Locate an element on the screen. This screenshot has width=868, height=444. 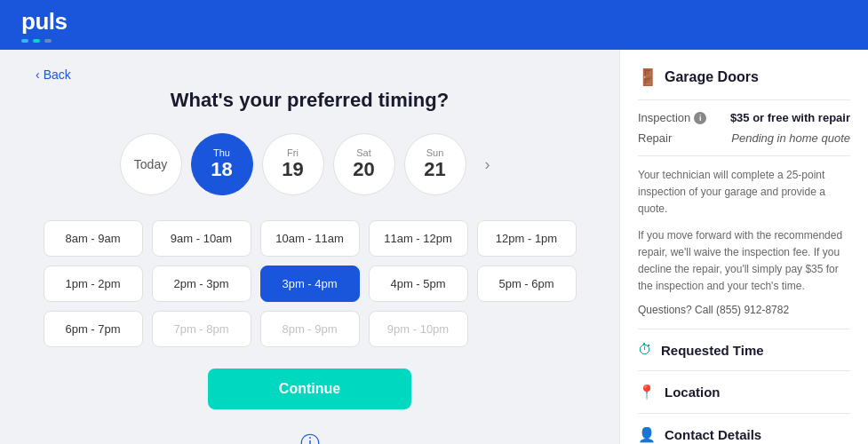
time-slot-8pm: 8pm - 9pm is located at coordinates (310, 329).